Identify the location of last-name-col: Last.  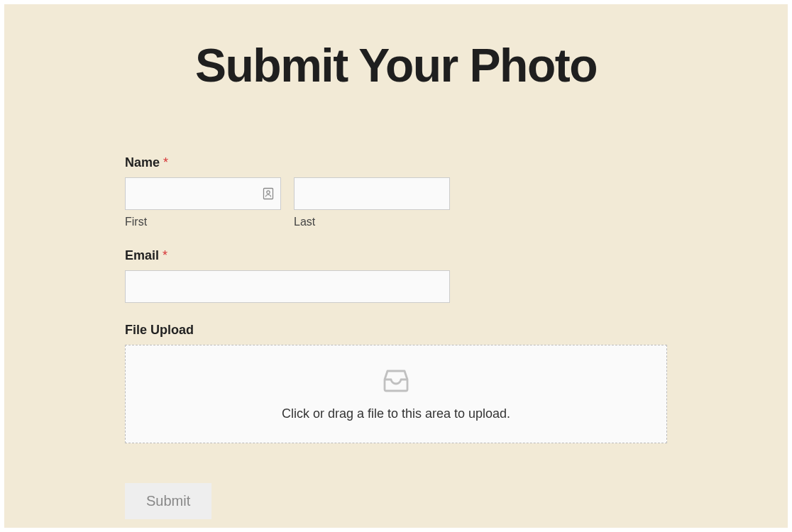
(372, 203).